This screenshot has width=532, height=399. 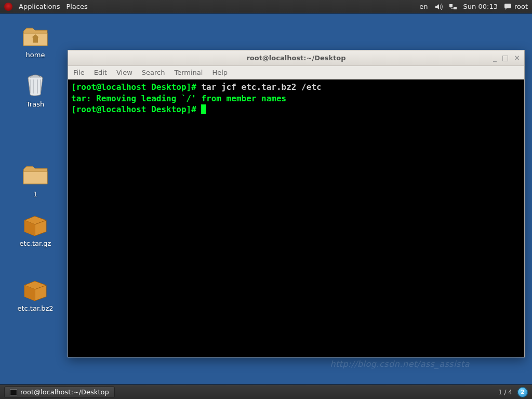 What do you see at coordinates (79, 73) in the screenshot?
I see `menu-file: File` at bounding box center [79, 73].